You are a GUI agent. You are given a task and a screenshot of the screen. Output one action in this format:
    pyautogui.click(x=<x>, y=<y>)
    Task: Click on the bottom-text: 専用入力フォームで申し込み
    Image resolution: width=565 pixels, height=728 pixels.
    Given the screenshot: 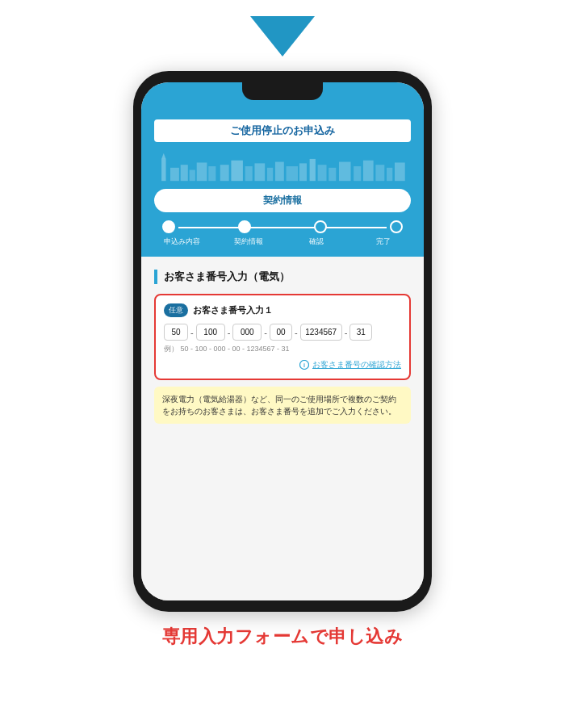 What is the action you would take?
    pyautogui.click(x=282, y=637)
    